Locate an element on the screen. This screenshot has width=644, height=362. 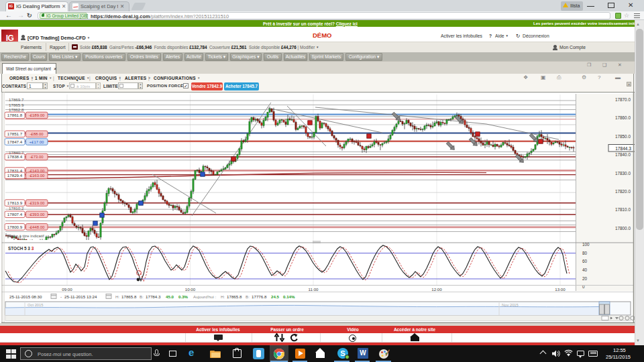
svg-text: -£189.00 is located at coordinates (37, 115).